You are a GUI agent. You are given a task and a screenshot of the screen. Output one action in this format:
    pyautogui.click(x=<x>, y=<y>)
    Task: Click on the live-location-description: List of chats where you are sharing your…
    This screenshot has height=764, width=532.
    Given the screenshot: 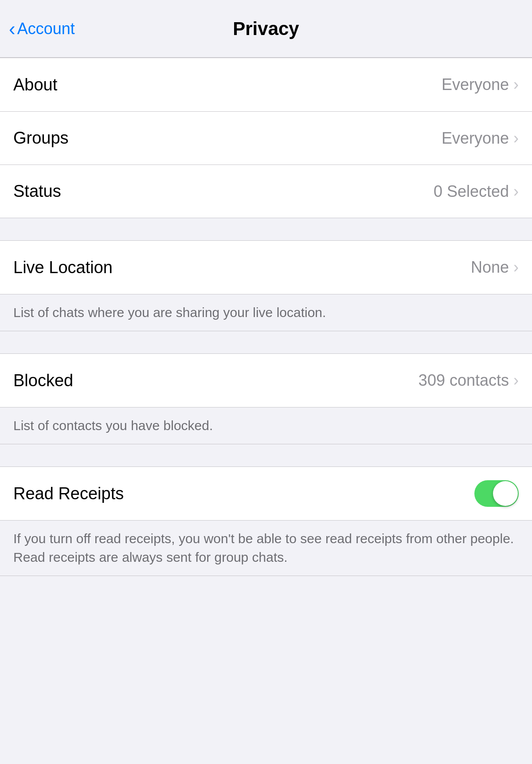 What is the action you would take?
    pyautogui.click(x=266, y=312)
    